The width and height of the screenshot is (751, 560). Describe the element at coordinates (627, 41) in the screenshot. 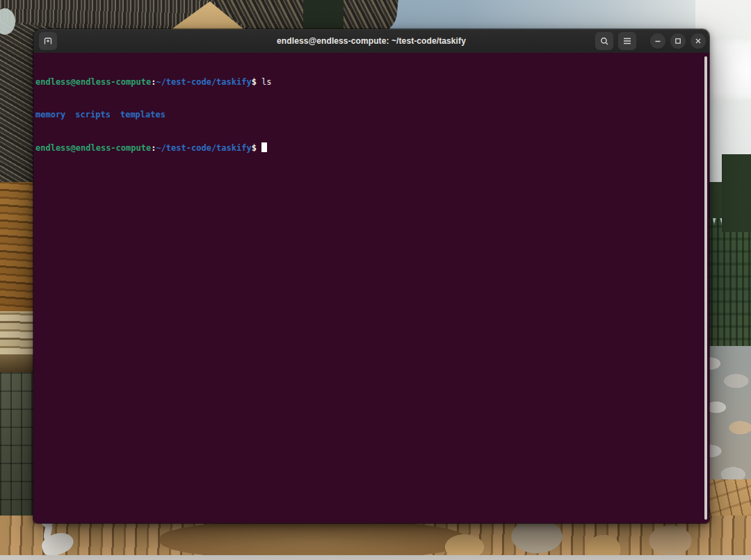

I see `hamburger-menu-icon` at that location.